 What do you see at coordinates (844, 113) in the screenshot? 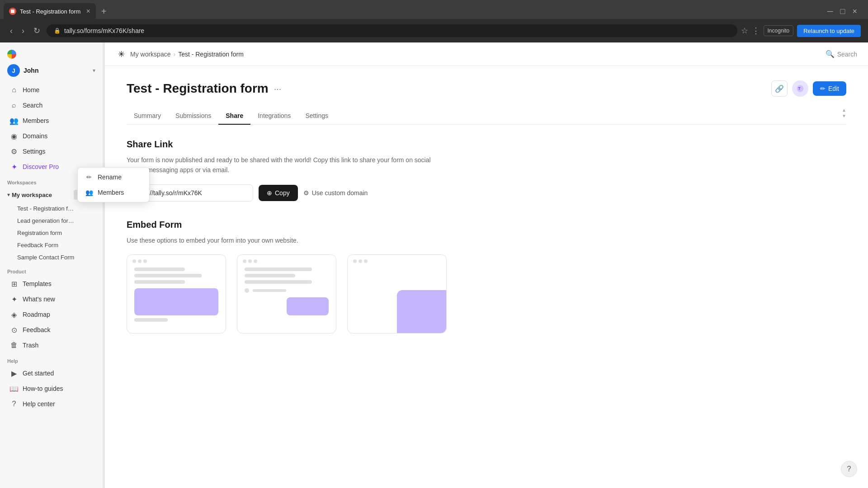
I see `tabs-scrollbar: ▲ ▼` at bounding box center [844, 113].